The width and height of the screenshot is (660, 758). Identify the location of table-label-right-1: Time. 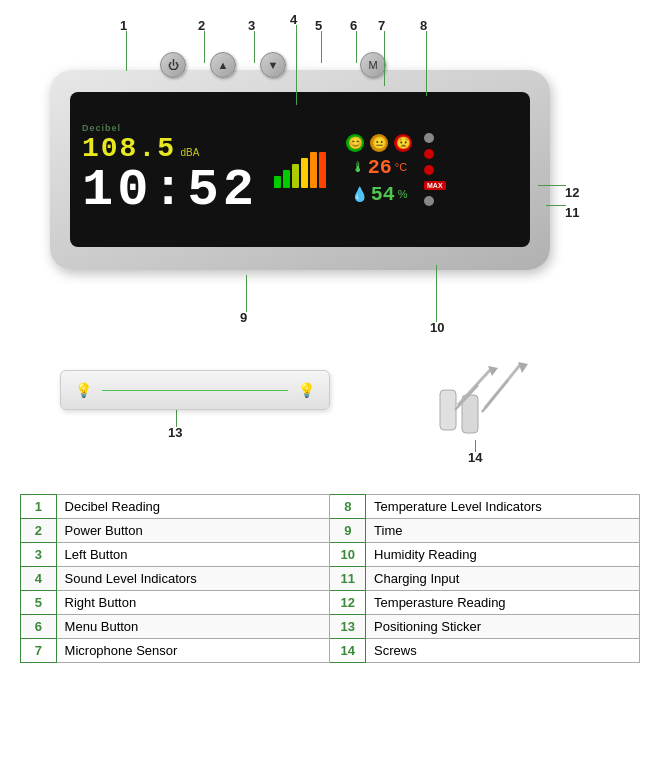
(503, 531).